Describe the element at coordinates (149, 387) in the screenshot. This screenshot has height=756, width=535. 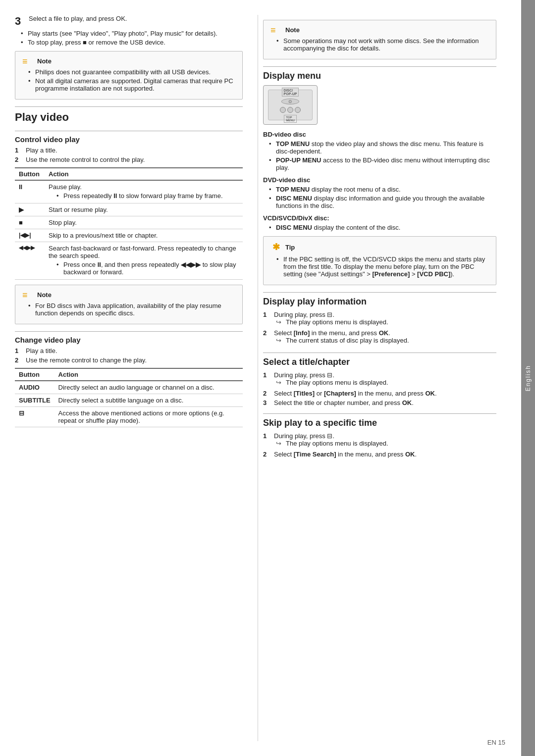
I see `action-audio: Directly select an audio language or cha…` at that location.